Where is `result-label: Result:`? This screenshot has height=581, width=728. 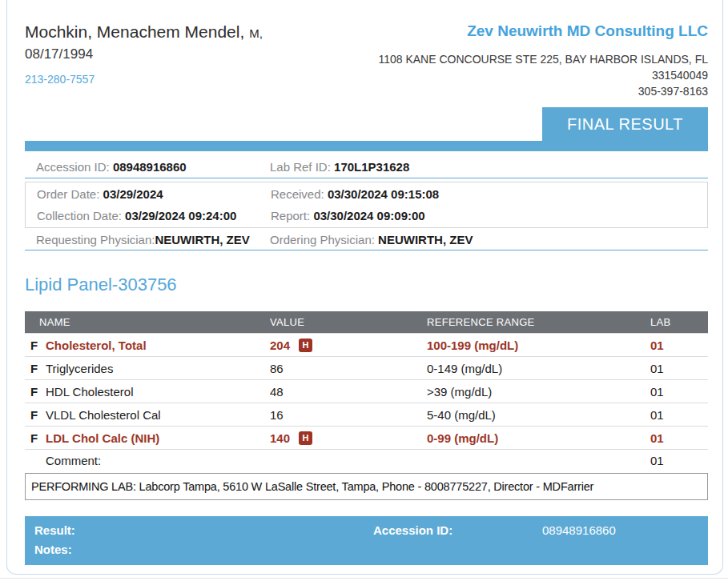
result-label: Result: is located at coordinates (54, 530).